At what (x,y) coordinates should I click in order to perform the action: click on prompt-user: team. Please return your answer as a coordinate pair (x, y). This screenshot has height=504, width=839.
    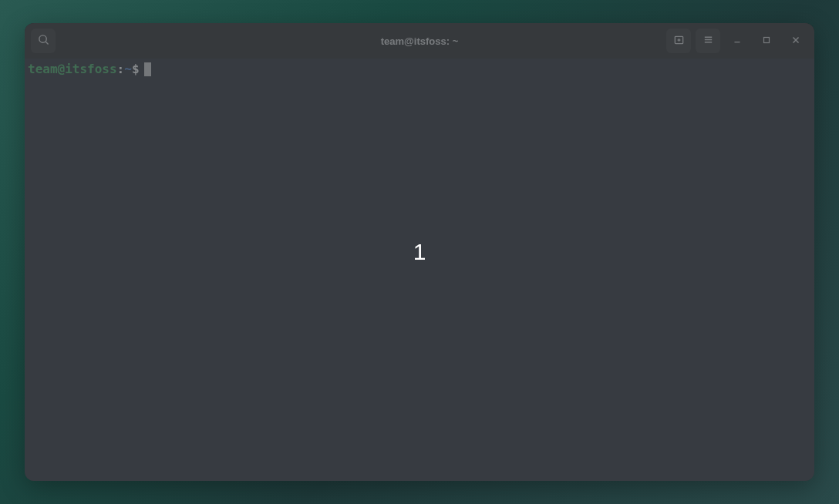
    Looking at the image, I should click on (43, 69).